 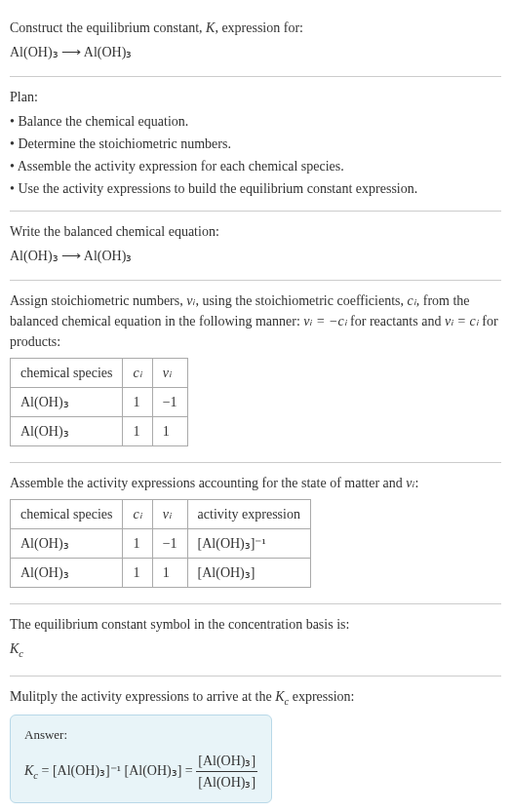 What do you see at coordinates (256, 97) in the screenshot?
I see `plan-title: Plan:` at bounding box center [256, 97].